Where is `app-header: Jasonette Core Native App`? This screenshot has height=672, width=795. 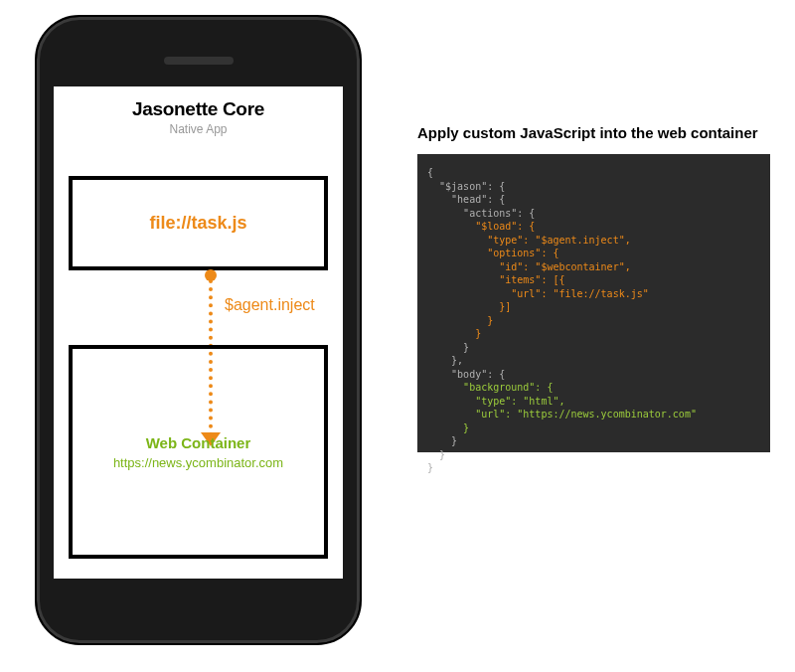
app-header: Jasonette Core Native App is located at coordinates (199, 121).